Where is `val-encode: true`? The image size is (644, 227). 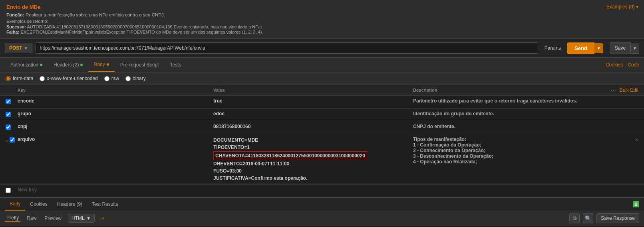
val-encode: true is located at coordinates (313, 101).